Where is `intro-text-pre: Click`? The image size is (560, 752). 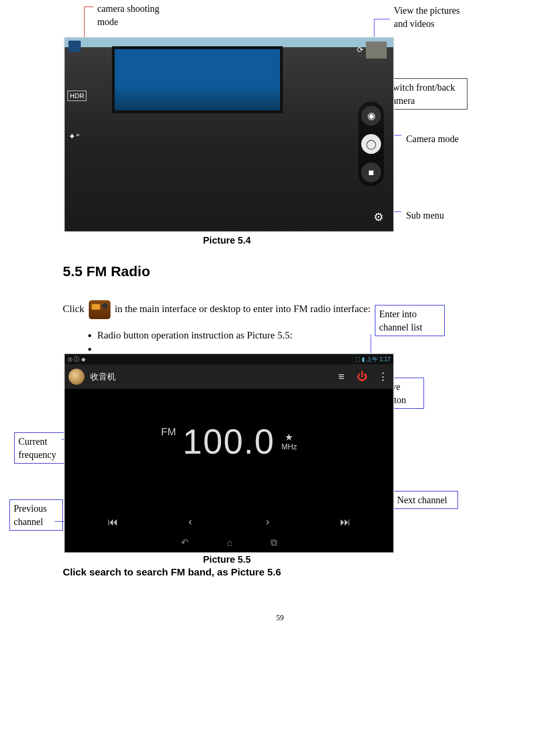
intro-text-pre: Click is located at coordinates (74, 309).